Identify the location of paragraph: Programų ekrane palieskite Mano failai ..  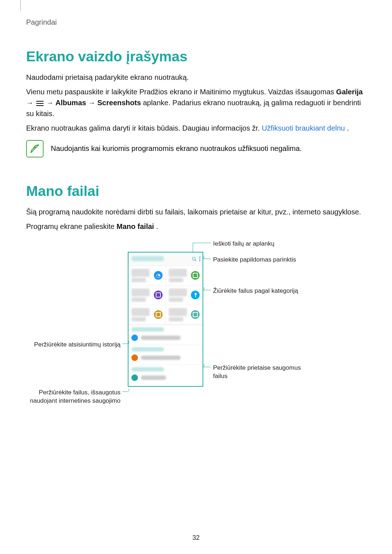
(196, 226).